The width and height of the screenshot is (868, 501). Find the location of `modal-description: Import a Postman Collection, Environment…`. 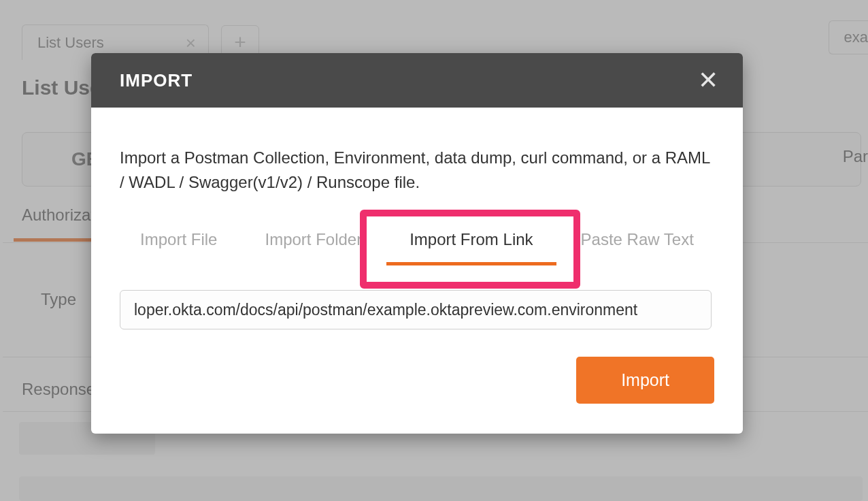

modal-description: Import a Postman Collection, Environment… is located at coordinates (417, 170).